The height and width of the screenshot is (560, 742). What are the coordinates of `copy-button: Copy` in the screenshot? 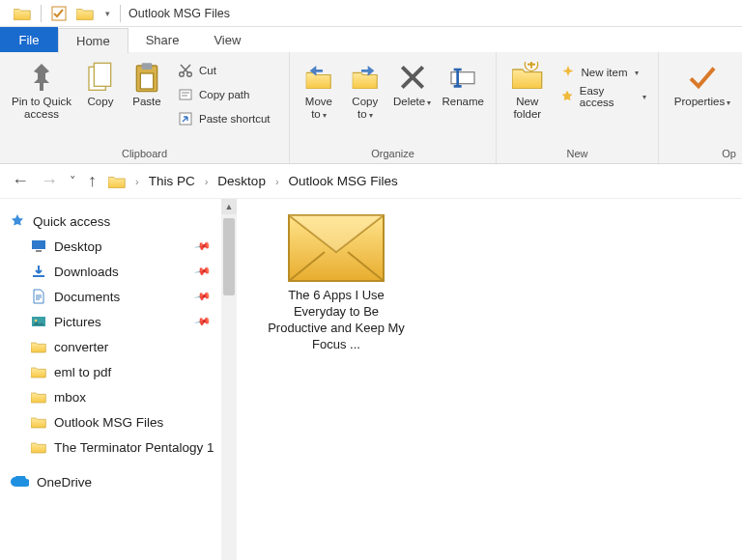 It's located at (100, 83).